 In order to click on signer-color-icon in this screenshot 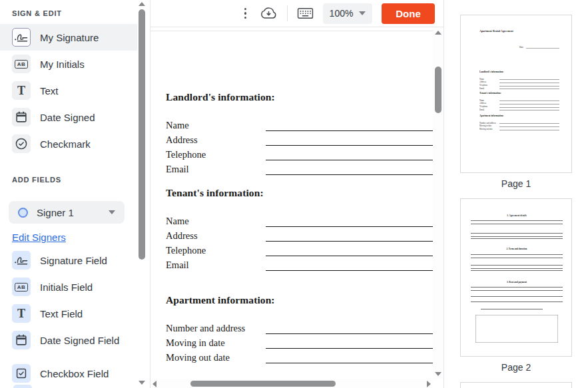, I will do `click(23, 213)`.